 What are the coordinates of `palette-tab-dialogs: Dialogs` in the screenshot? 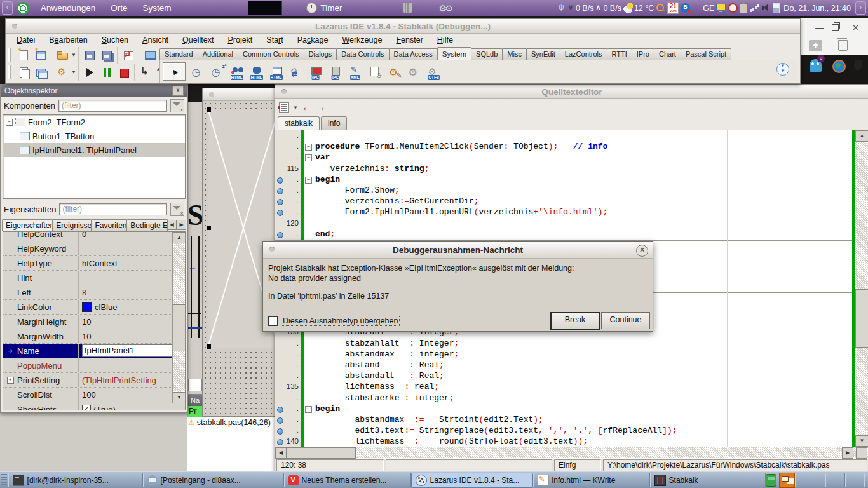 It's located at (320, 54).